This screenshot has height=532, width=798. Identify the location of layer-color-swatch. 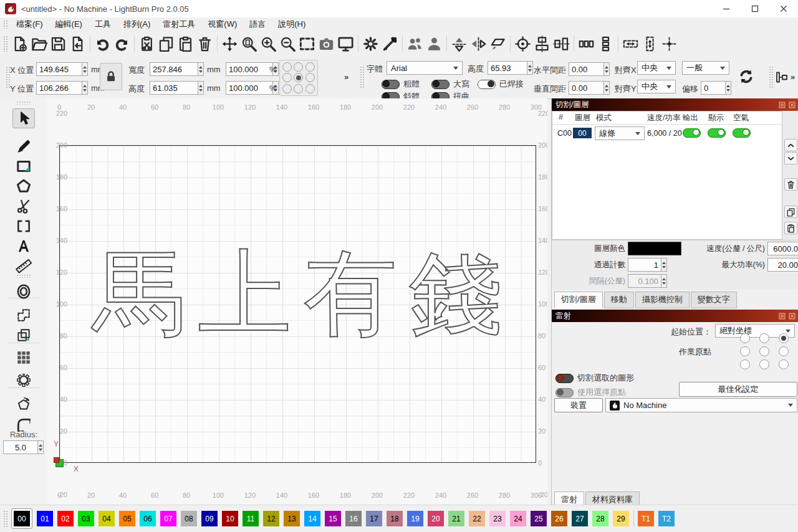
(655, 249).